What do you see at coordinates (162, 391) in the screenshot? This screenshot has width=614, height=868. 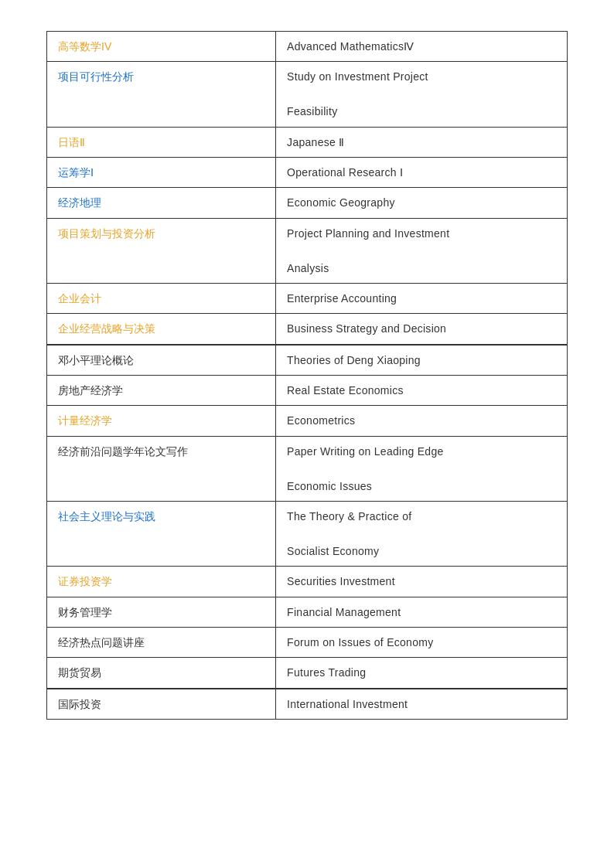 I see `chinese-course-name: 房地产经济学` at bounding box center [162, 391].